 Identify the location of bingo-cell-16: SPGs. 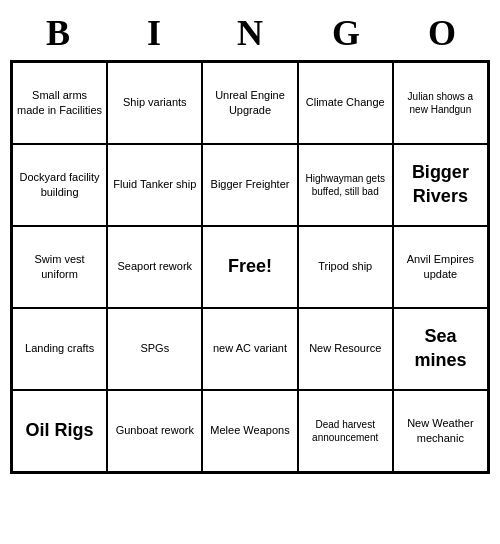
(154, 349).